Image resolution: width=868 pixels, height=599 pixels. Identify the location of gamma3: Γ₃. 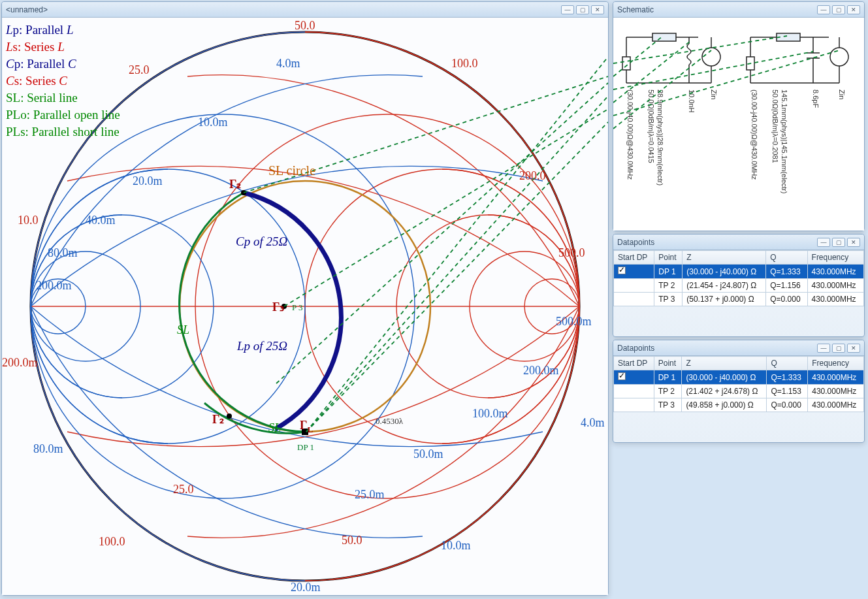
(278, 307).